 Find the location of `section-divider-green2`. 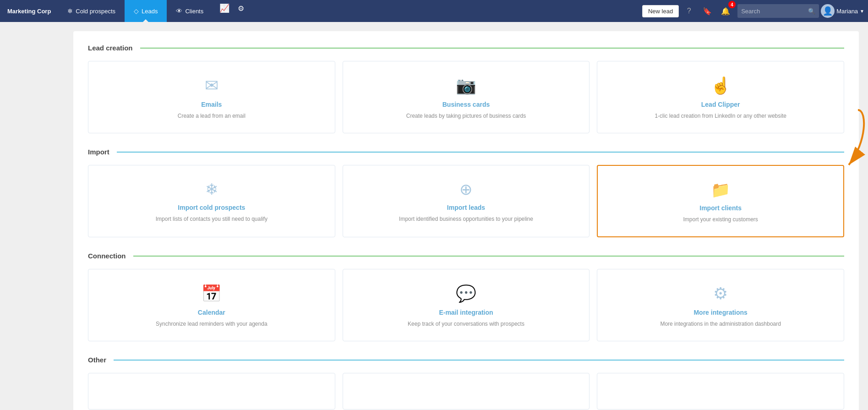

section-divider-green2 is located at coordinates (489, 256).